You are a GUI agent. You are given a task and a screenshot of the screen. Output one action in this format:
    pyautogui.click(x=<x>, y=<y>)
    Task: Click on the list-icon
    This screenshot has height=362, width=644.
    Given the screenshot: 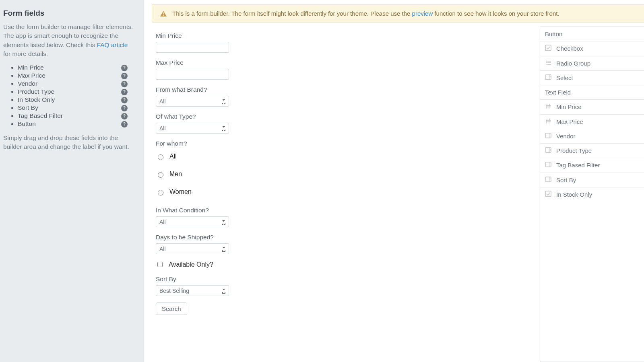 What is the action you would take?
    pyautogui.click(x=548, y=64)
    